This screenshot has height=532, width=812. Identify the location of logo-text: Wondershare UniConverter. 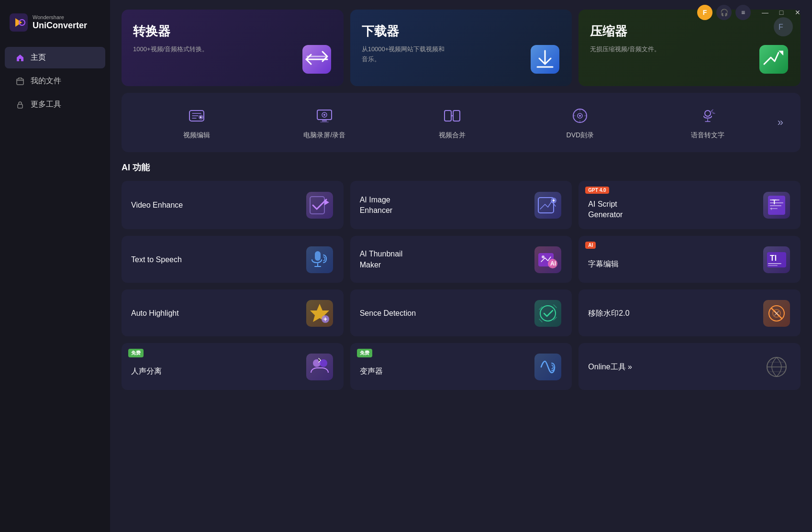
(60, 23).